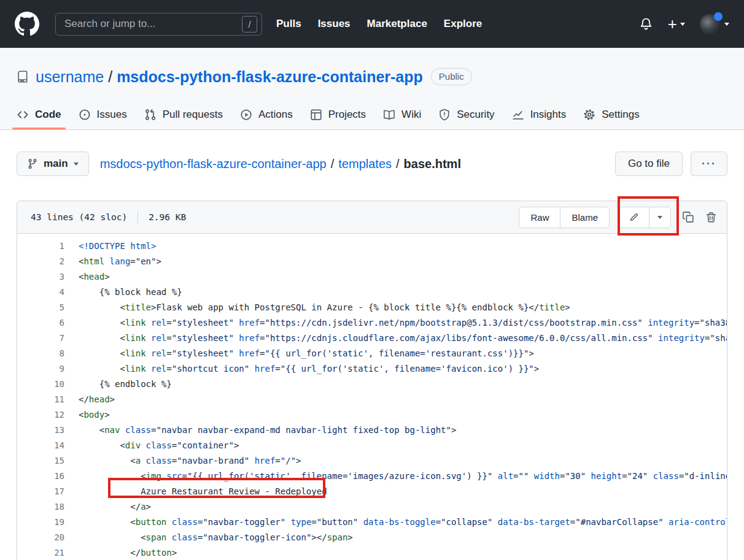 This screenshot has width=744, height=560. Describe the element at coordinates (41, 445) in the screenshot. I see `line-number: 14` at that location.